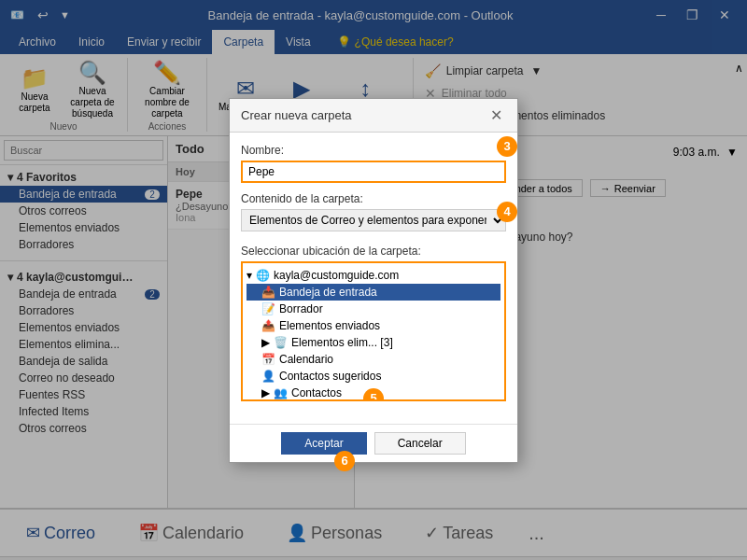 This screenshot has width=747, height=560. I want to click on sent-tree-icon: 📤, so click(269, 326).